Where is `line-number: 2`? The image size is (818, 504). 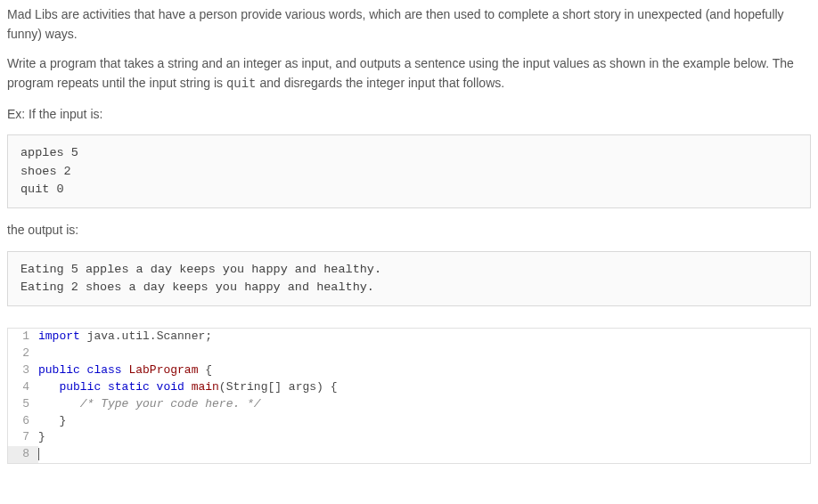 line-number: 2 is located at coordinates (23, 354).